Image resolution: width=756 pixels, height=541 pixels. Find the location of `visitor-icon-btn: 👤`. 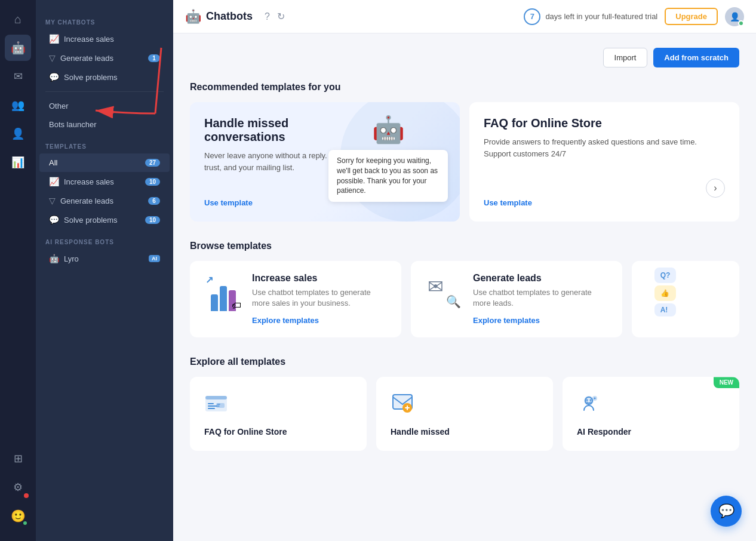

visitor-icon-btn: 👤 is located at coordinates (18, 134).